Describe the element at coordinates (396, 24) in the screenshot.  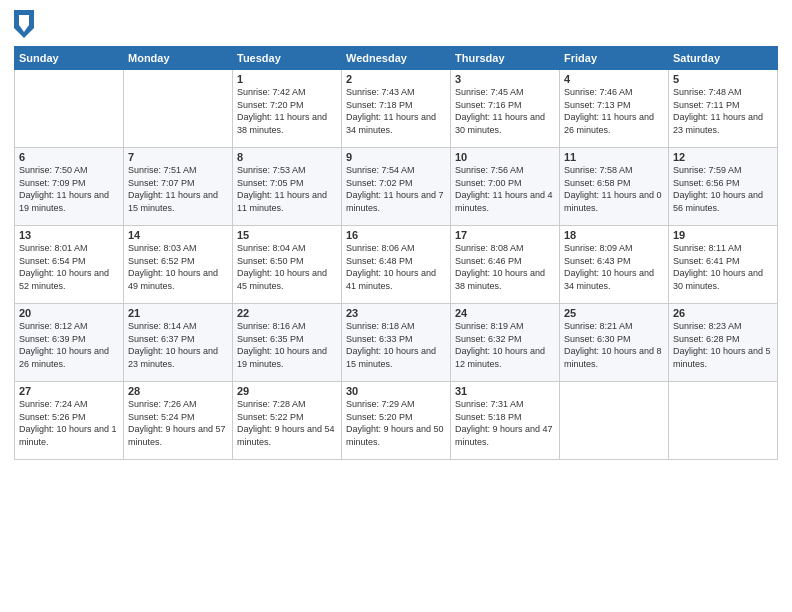
I see `header` at that location.